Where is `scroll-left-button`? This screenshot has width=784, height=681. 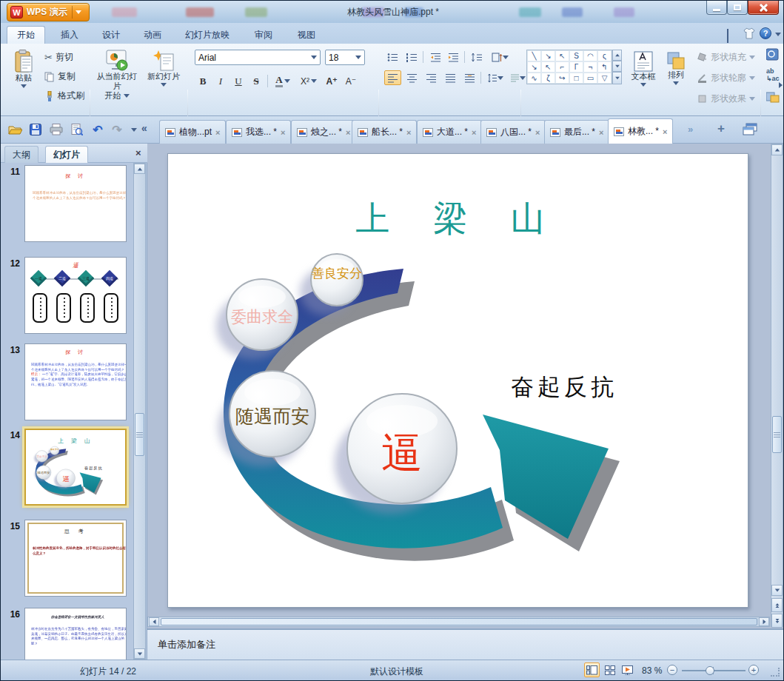
scroll-left-button is located at coordinates (154, 622).